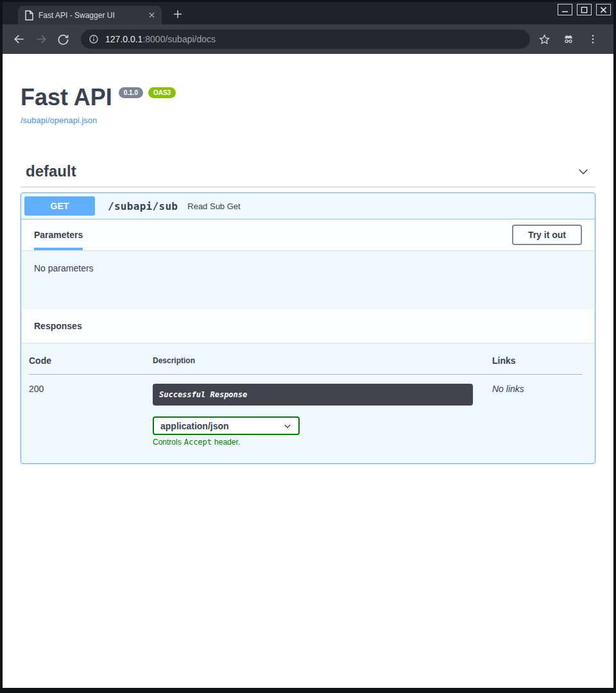 Image resolution: width=616 pixels, height=693 pixels. Describe the element at coordinates (67, 98) in the screenshot. I see `api-title: Fast API` at that location.